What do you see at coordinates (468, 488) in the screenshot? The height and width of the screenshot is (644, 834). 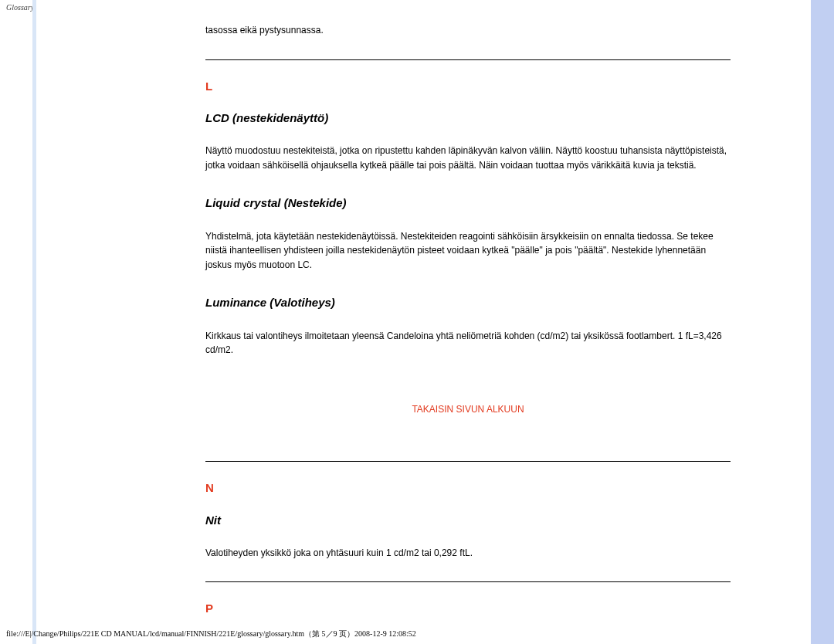 I see `section-letter-n: N` at bounding box center [468, 488].